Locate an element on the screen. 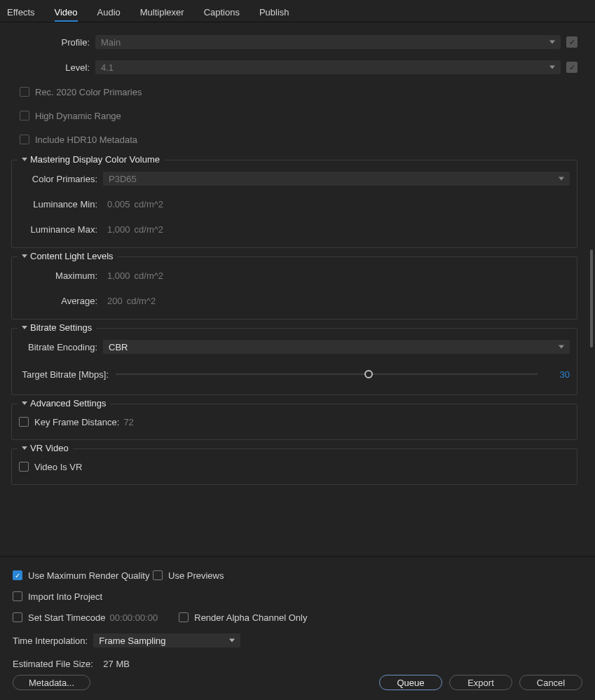 The height and width of the screenshot is (700, 595). mdcv-lmin-label: Luminance Min: is located at coordinates (61, 205).